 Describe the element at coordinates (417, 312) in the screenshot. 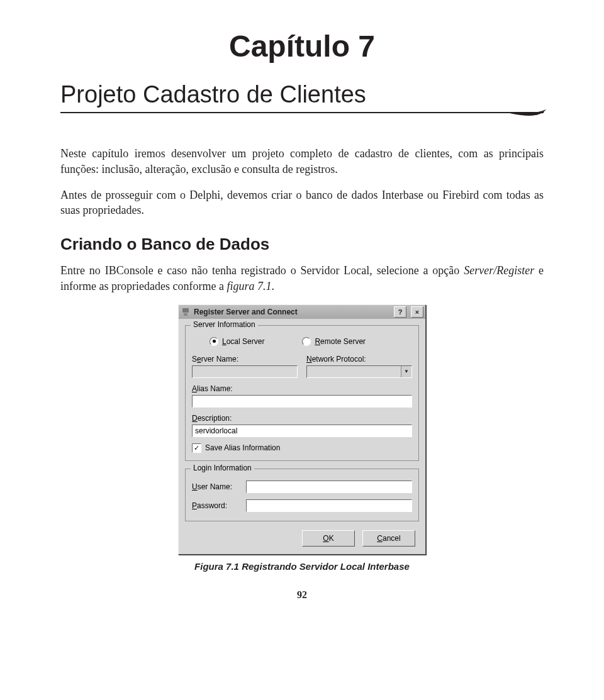

I see `close-button: ×` at that location.